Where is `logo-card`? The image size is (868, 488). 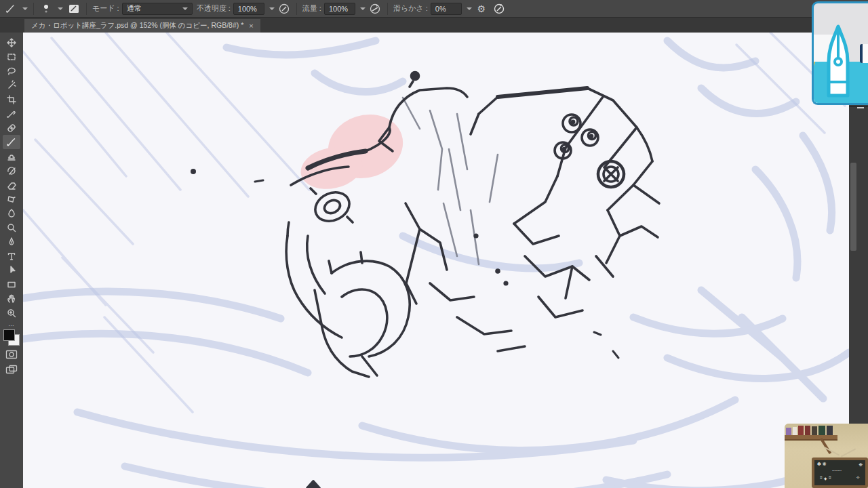
logo-card is located at coordinates (864, 54).